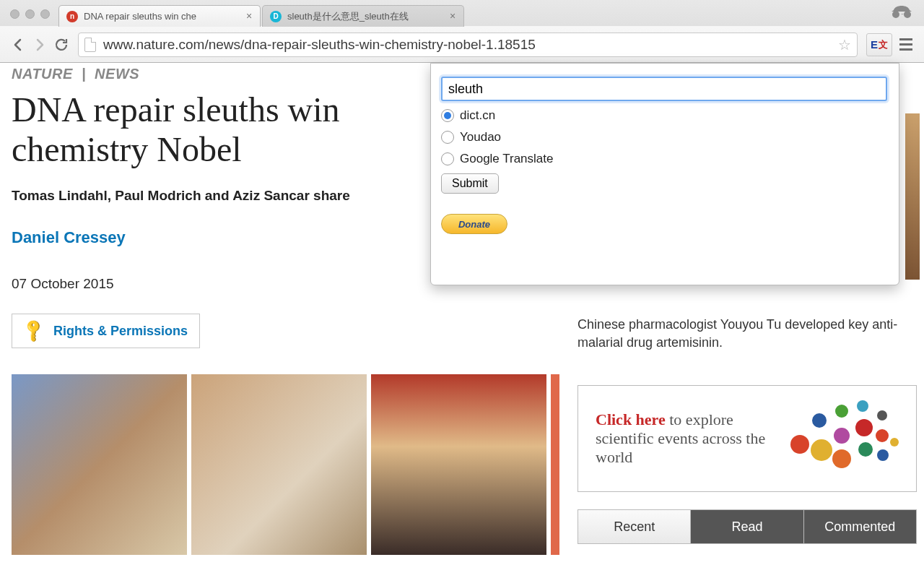  Describe the element at coordinates (121, 331) in the screenshot. I see `rights-label: Rights & Permissions` at that location.